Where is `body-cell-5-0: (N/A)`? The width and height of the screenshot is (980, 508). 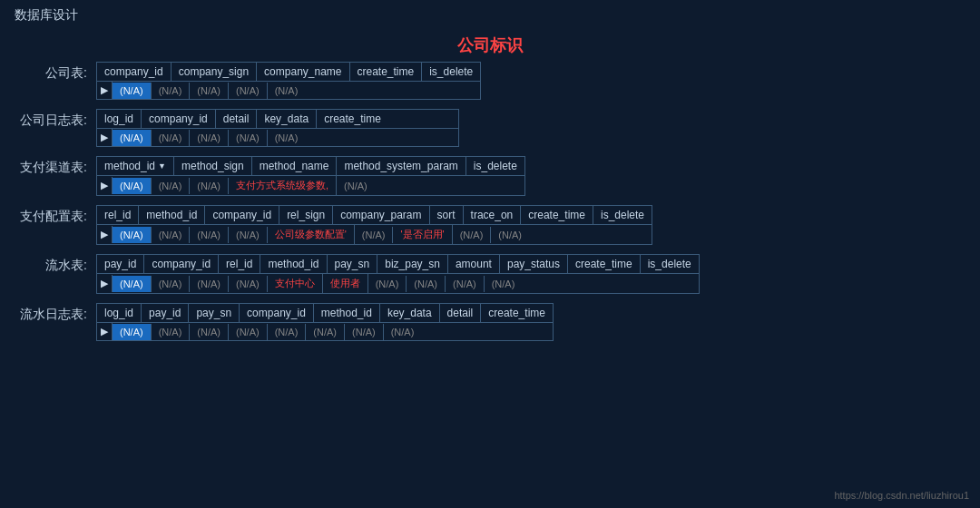 body-cell-5-0: (N/A) is located at coordinates (132, 332).